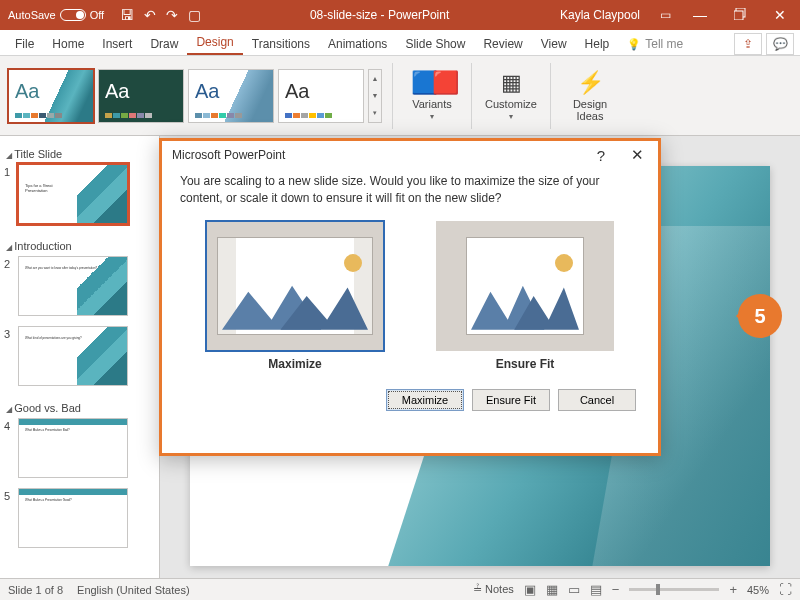 The width and height of the screenshot is (800, 600). What do you see at coordinates (511, 104) in the screenshot?
I see `customize-label: Customize` at bounding box center [511, 104].